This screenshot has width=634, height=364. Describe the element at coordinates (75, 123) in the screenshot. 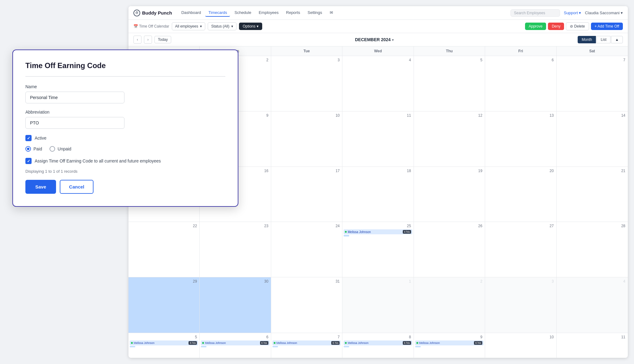

I see `abbr-input` at that location.